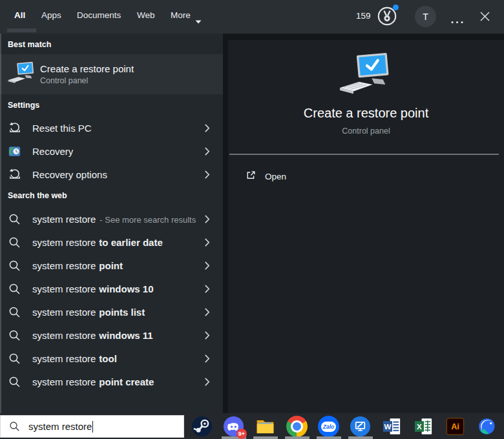  Describe the element at coordinates (455, 426) in the screenshot. I see `illustrator-icon: Ai` at that location.